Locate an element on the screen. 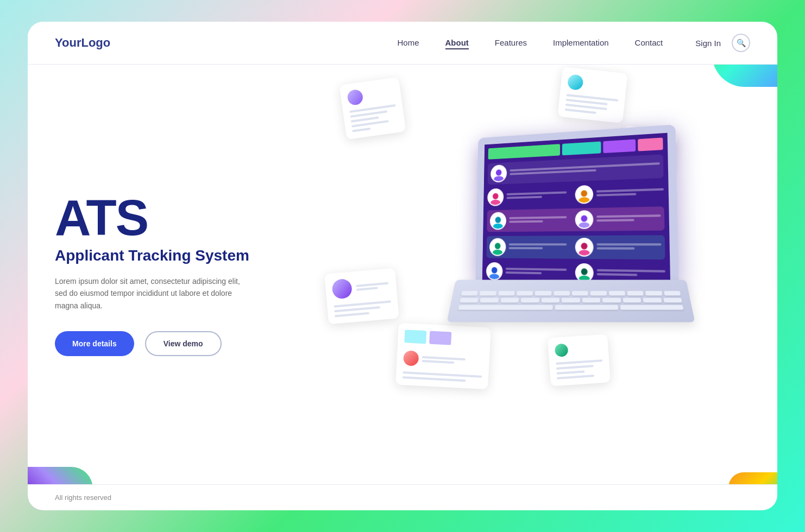 This screenshot has width=805, height=532. laptop-keyboard is located at coordinates (570, 301).